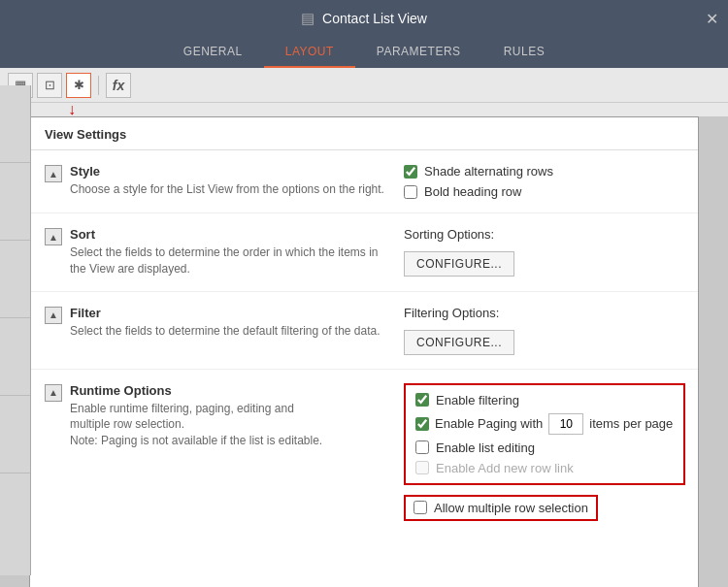  Describe the element at coordinates (310, 52) in the screenshot. I see `tab-layout: LAYOUT` at that location.